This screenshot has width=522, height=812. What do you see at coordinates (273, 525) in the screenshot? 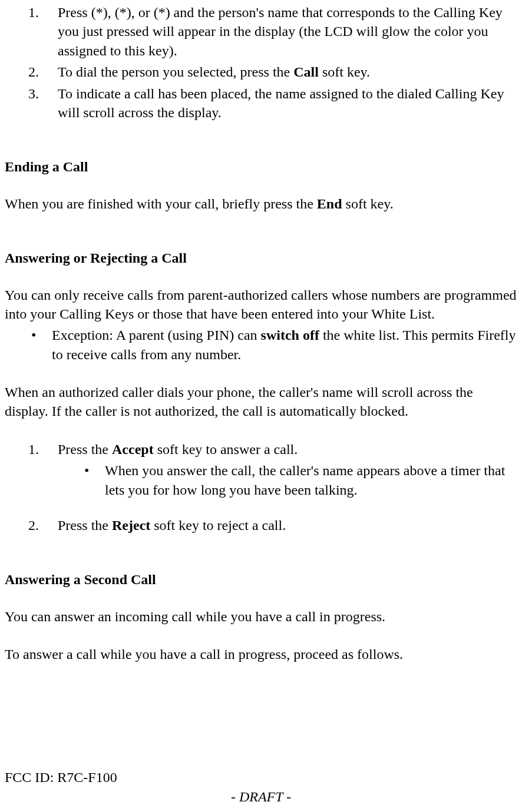
I see `list-item: 2. Press the Reject soft key to reject a…` at bounding box center [273, 525].